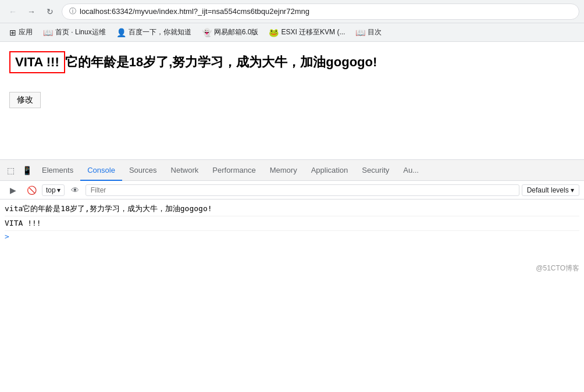 This screenshot has height=392, width=584. What do you see at coordinates (375, 33) in the screenshot?
I see `bookmark-more-label: 目次` at bounding box center [375, 33].